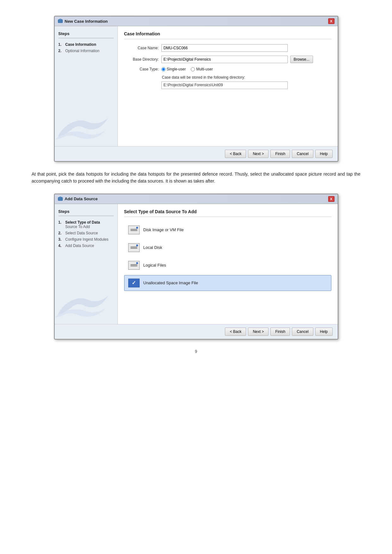  I want to click on dialog2-step-2: 2. Select Data Source, so click(86, 233).